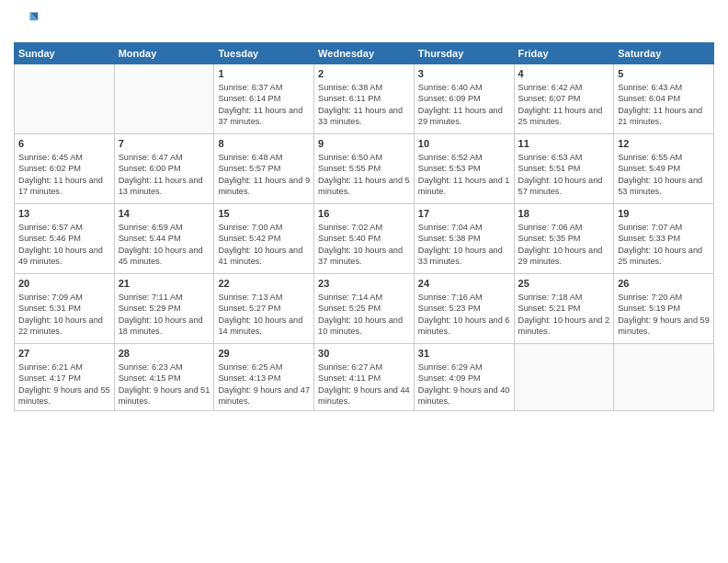 The width and height of the screenshot is (728, 563). Describe the element at coordinates (165, 168) in the screenshot. I see `day-info: Sunset: 6:00 PM` at that location.